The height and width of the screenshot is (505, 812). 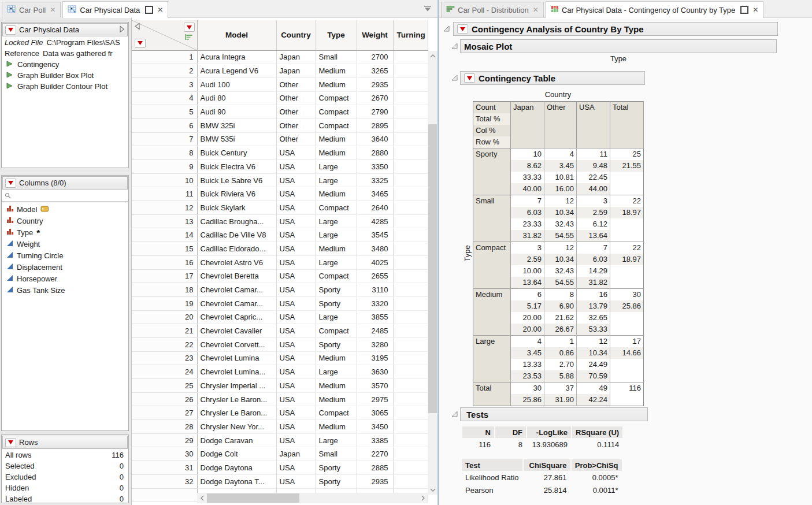 I want to click on analysis-header: Contingency Analysis of Country By Type, so click(x=616, y=29).